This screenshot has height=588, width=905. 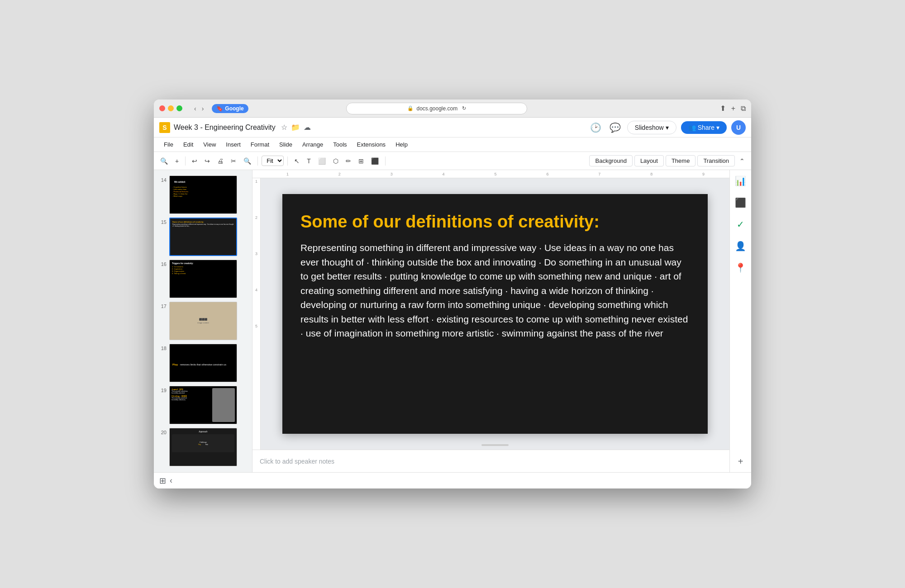 I want to click on share-icon: ⬆, so click(x=723, y=109).